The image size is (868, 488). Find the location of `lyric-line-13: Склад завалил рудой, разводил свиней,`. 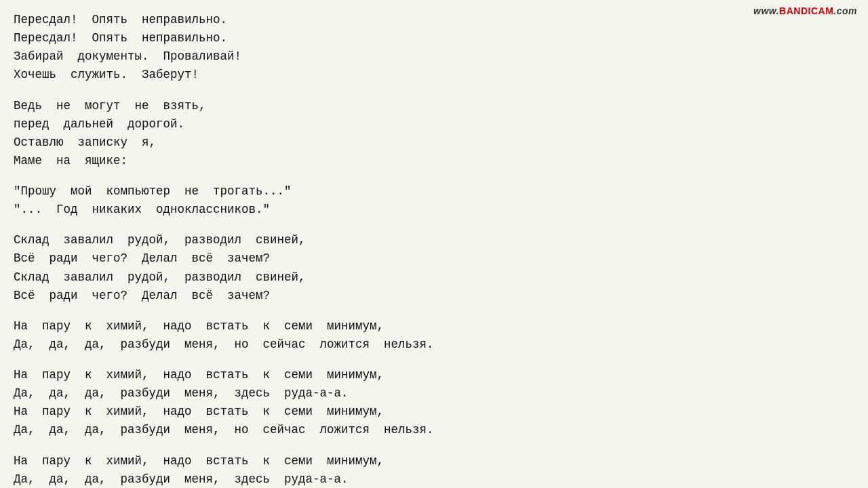

lyric-line-13: Склад завалил рудой, разводил свиней, is located at coordinates (434, 240).